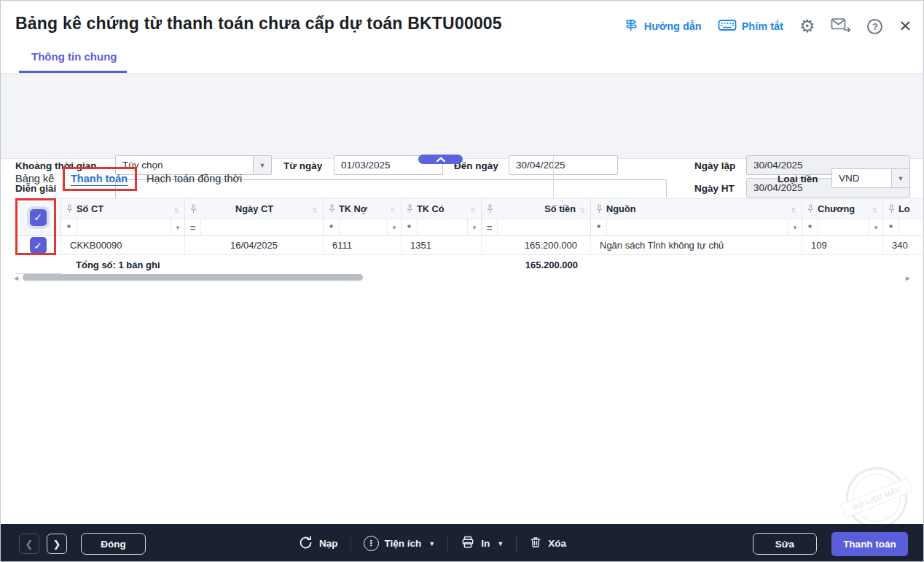 The height and width of the screenshot is (562, 924). I want to click on total-amount: 165.200.000, so click(536, 265).